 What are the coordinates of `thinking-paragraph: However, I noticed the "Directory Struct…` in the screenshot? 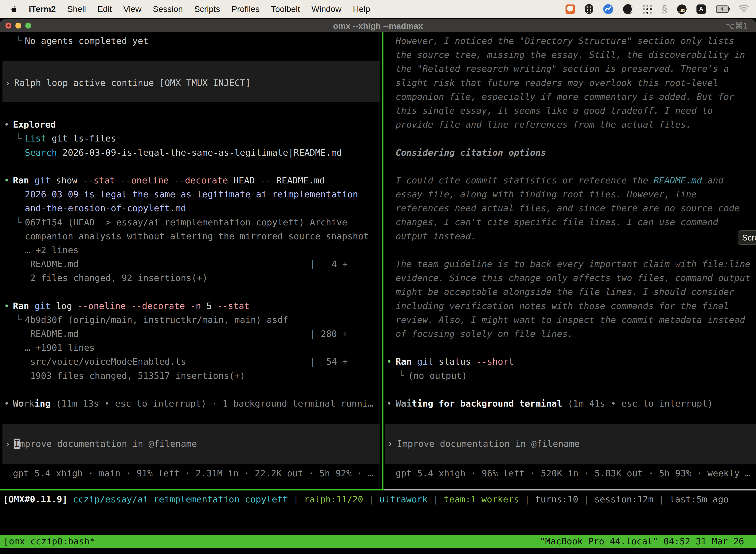 It's located at (570, 82).